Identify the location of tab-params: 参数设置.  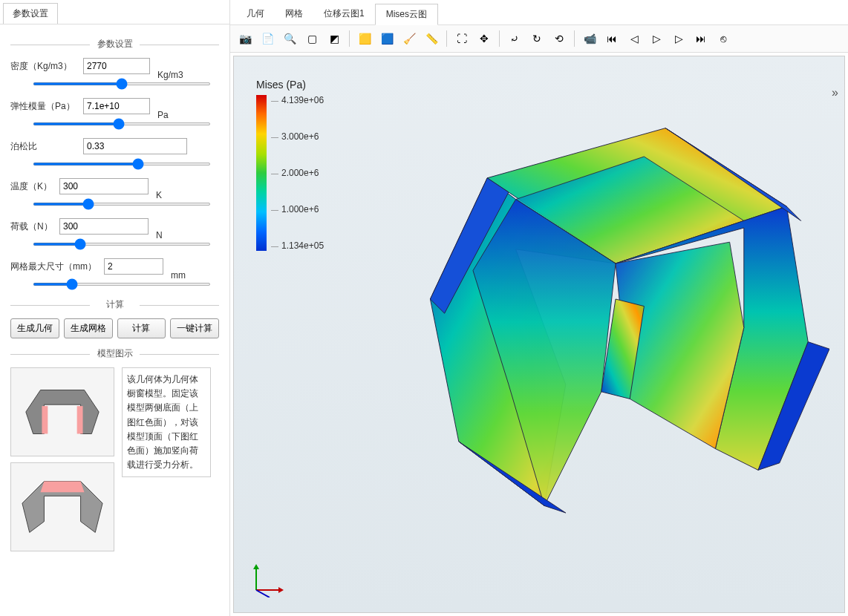
(30, 13).